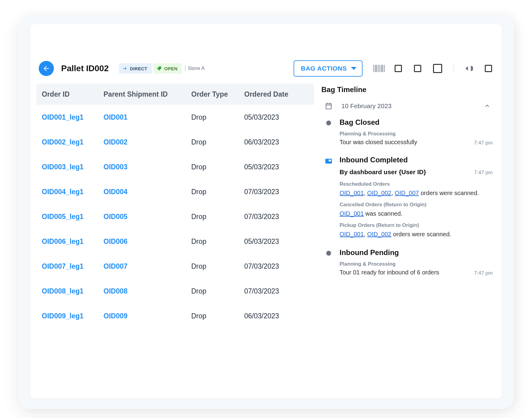  What do you see at coordinates (175, 94) in the screenshot?
I see `table-header: Order ID Parent Shipment ID Order Type O…` at bounding box center [175, 94].